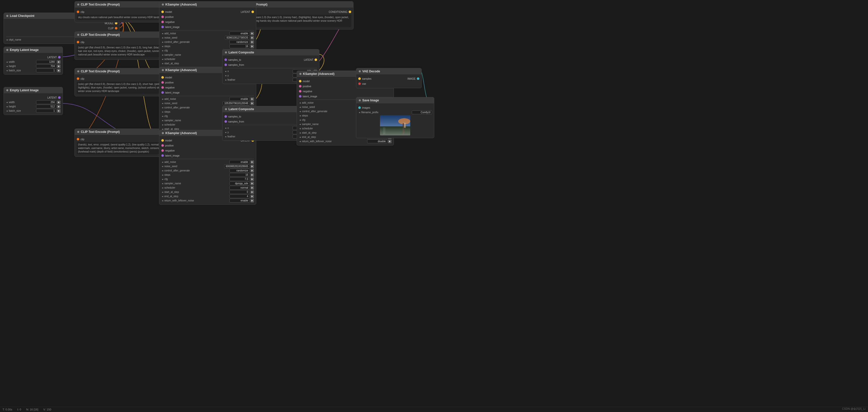  What do you see at coordinates (162, 145) in the screenshot?
I see `ks3-pos-in` at bounding box center [162, 145].